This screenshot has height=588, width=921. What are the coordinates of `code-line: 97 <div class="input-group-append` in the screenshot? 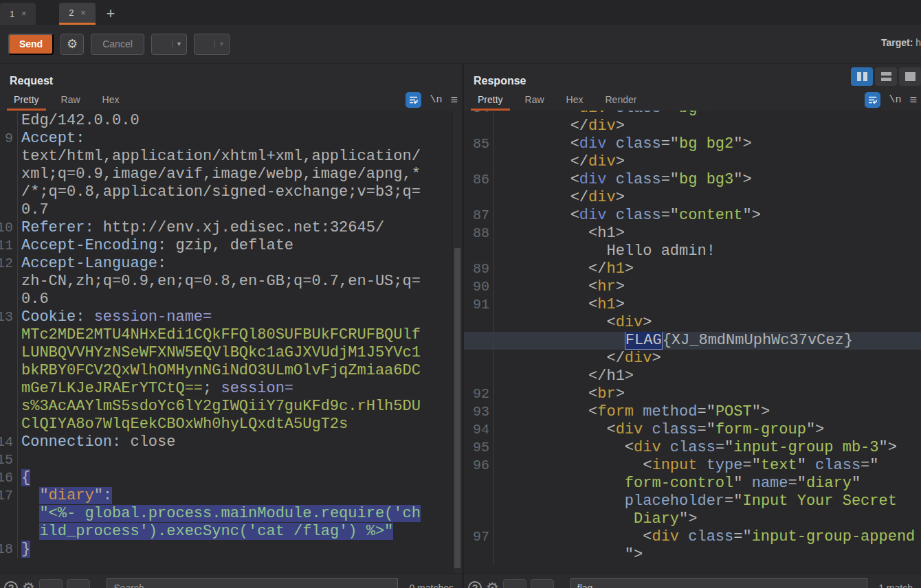 It's located at (693, 537).